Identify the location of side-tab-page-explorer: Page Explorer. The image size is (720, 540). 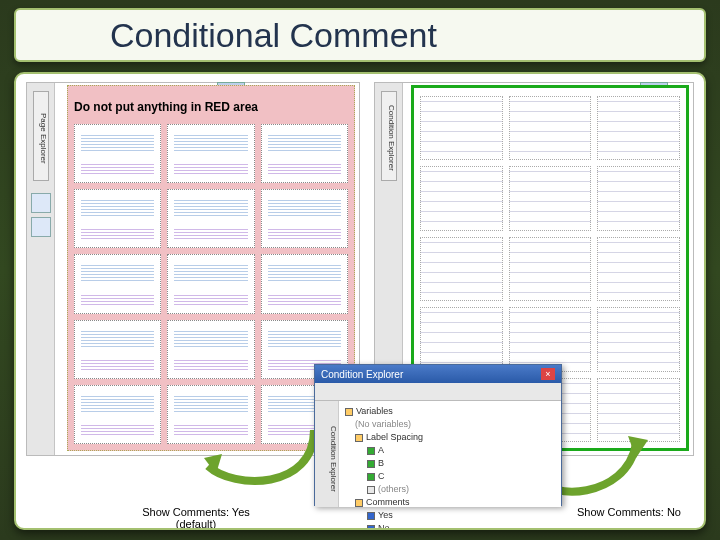
(41, 136).